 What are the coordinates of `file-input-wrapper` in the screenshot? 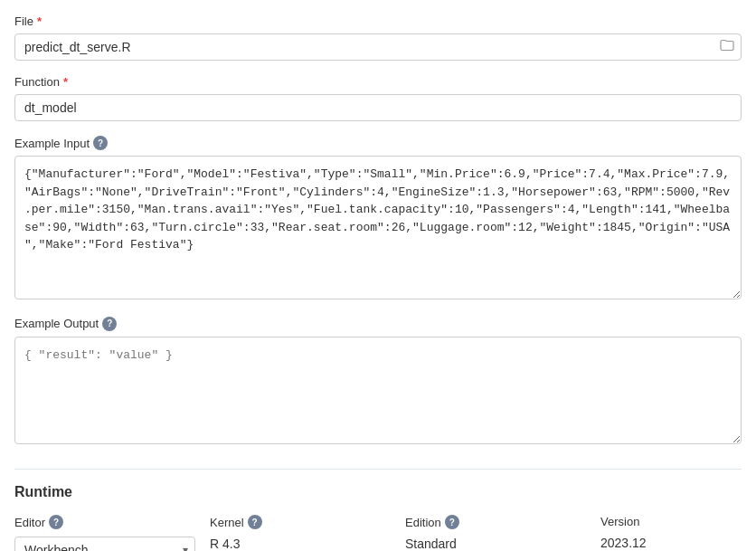 It's located at (378, 47).